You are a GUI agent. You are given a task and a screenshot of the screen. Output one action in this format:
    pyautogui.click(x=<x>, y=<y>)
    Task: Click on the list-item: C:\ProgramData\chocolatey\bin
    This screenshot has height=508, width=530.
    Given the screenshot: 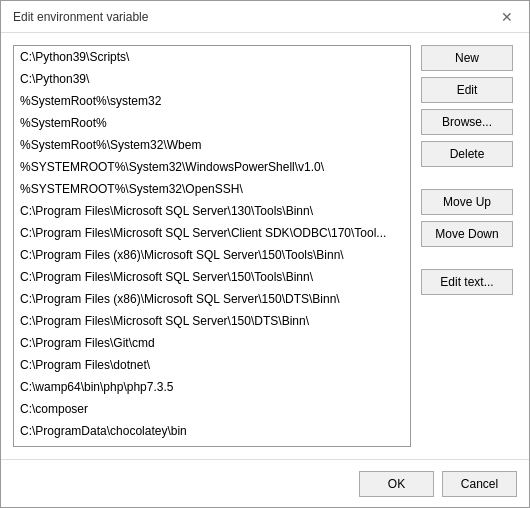 What is the action you would take?
    pyautogui.click(x=212, y=431)
    